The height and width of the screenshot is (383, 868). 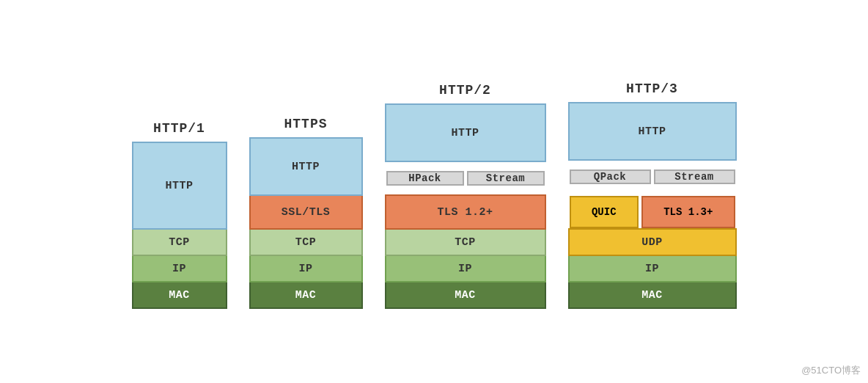 What do you see at coordinates (305, 124) in the screenshot?
I see `https-title: HTTPS` at bounding box center [305, 124].